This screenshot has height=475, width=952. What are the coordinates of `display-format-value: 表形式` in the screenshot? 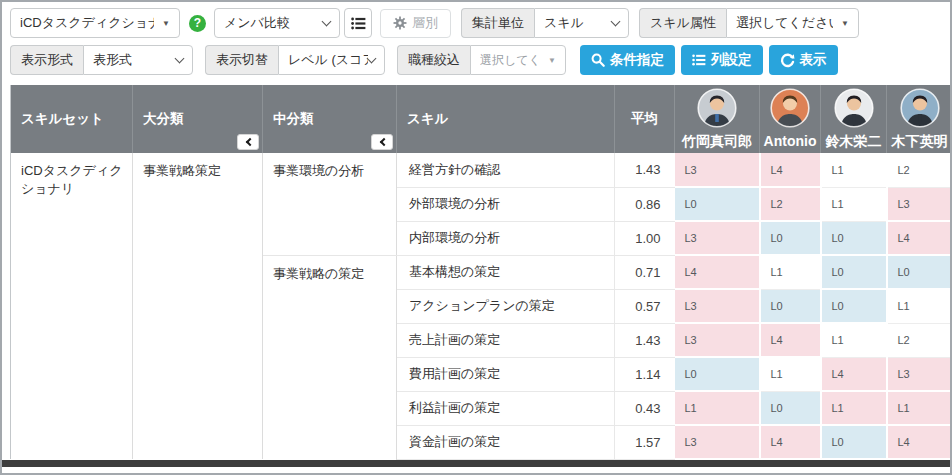 It's located at (112, 60).